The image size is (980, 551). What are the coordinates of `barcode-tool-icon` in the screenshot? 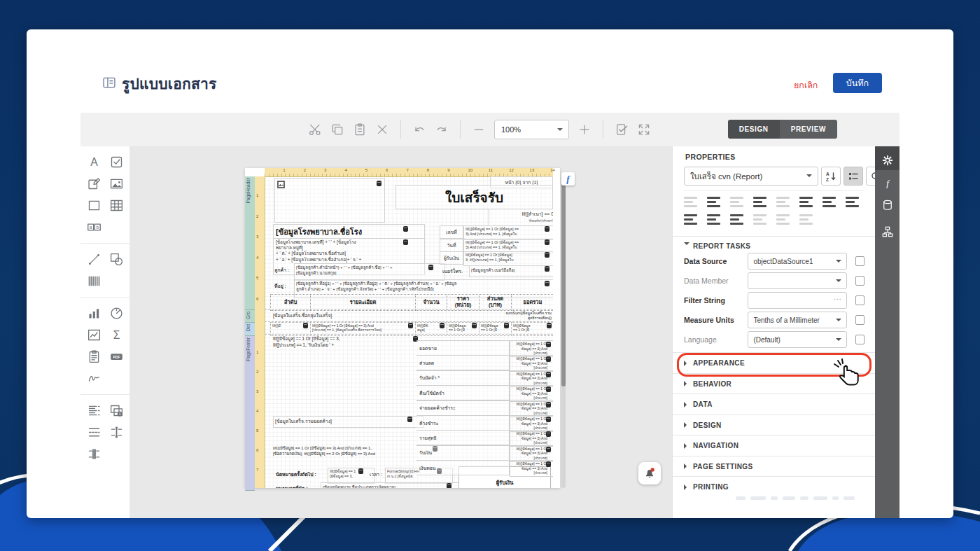 It's located at (94, 281).